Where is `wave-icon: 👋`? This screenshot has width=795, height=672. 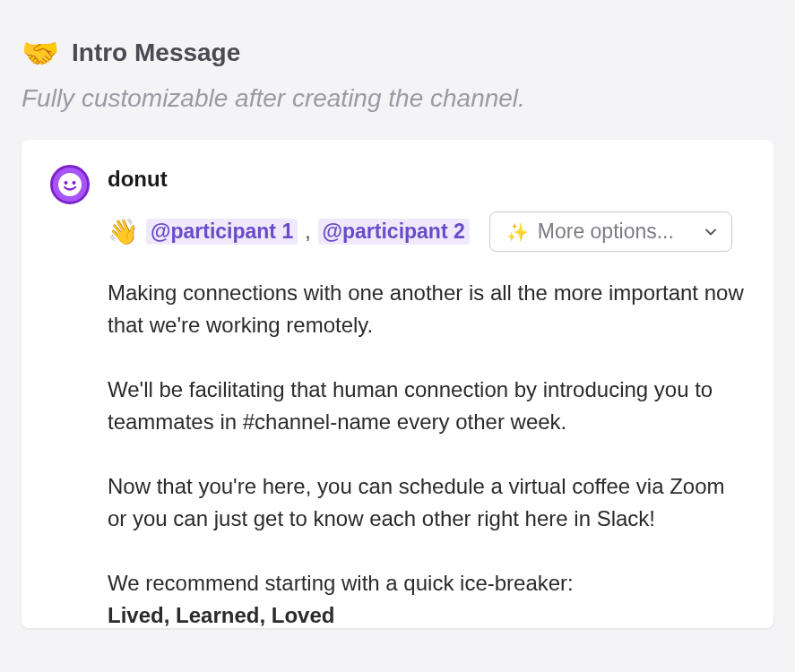 wave-icon: 👋 is located at coordinates (124, 231).